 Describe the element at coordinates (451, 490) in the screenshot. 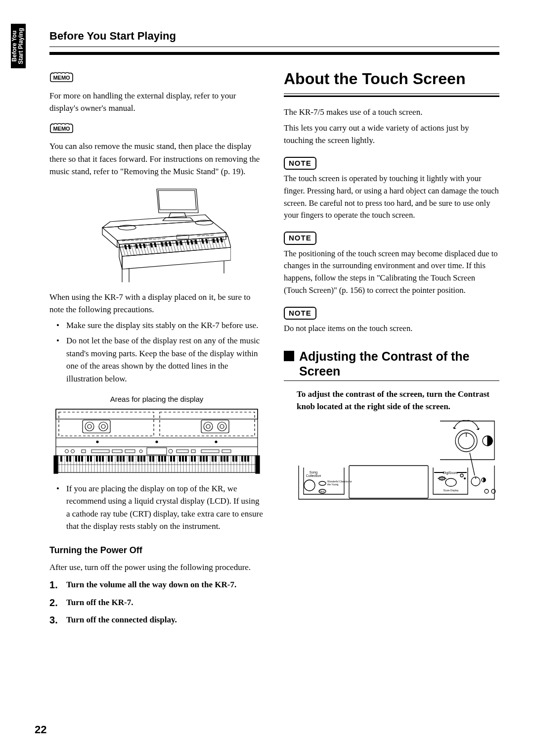

I see `svg-text: Score Display` at that location.